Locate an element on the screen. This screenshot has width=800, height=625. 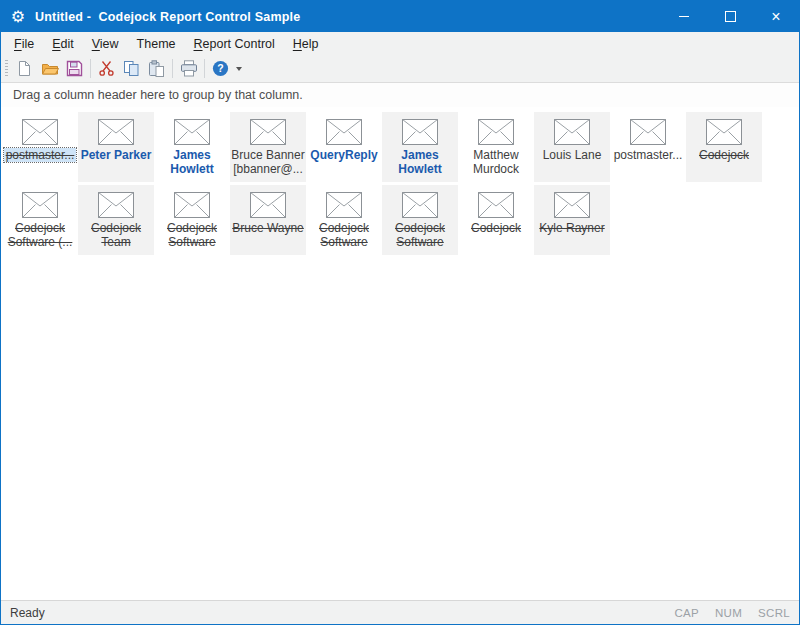
title-bar: ⚙ Untitled - Codejock Report Control Sam… is located at coordinates (400, 16).